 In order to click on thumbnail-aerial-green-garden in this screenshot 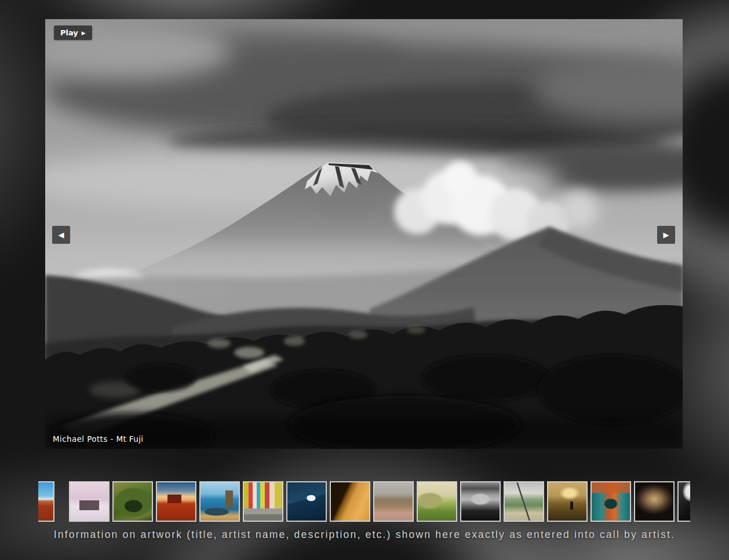, I will do `click(133, 502)`.